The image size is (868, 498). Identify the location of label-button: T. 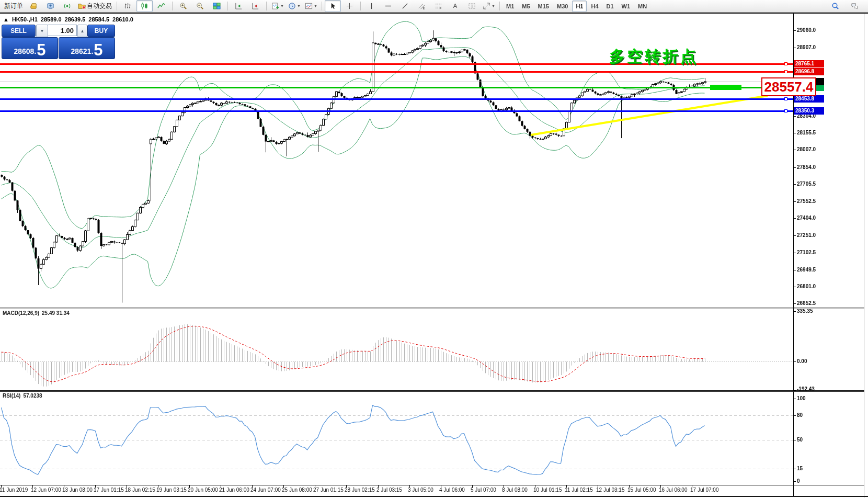
(472, 6).